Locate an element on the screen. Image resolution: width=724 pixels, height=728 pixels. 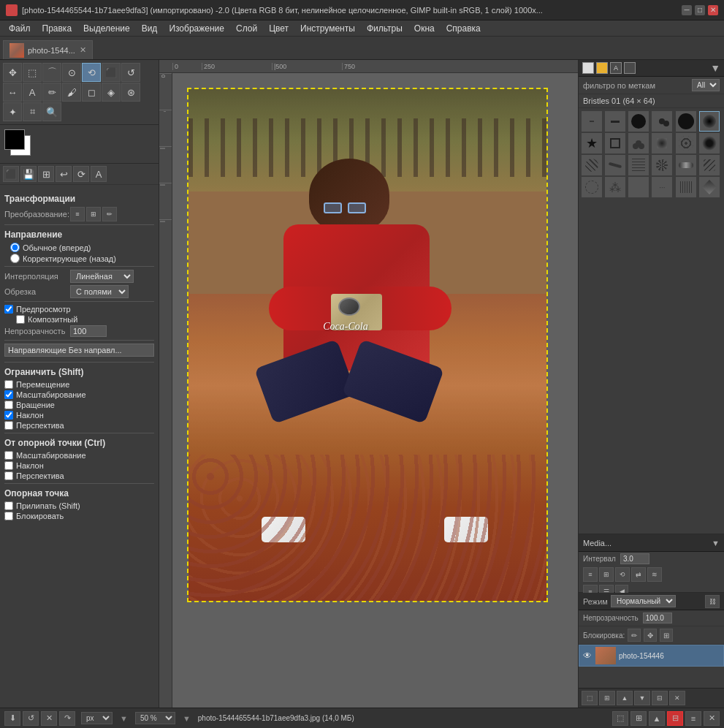
tool-heal: ✦ is located at coordinates (12, 112).